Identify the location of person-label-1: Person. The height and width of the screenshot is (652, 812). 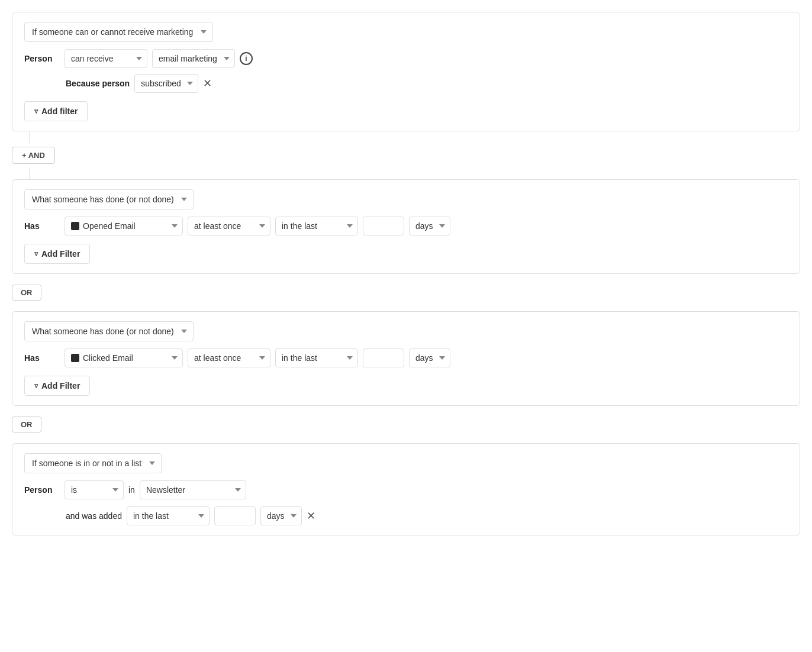
(42, 59).